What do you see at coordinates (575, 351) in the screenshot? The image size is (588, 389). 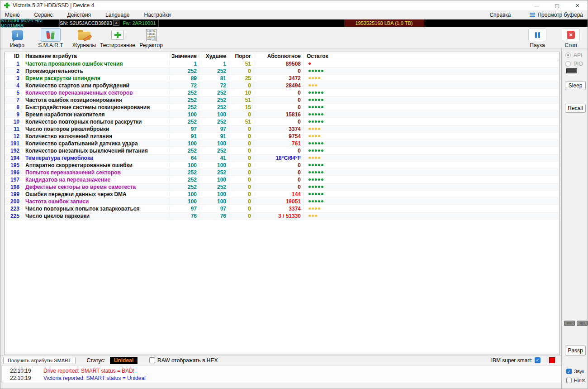 I see `passp-button: Passp` at bounding box center [575, 351].